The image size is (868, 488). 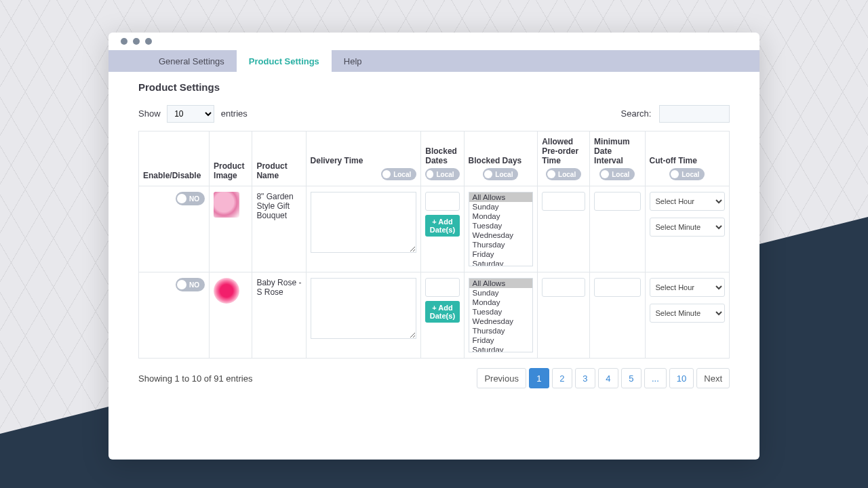 I want to click on entries-select: 10, so click(x=191, y=114).